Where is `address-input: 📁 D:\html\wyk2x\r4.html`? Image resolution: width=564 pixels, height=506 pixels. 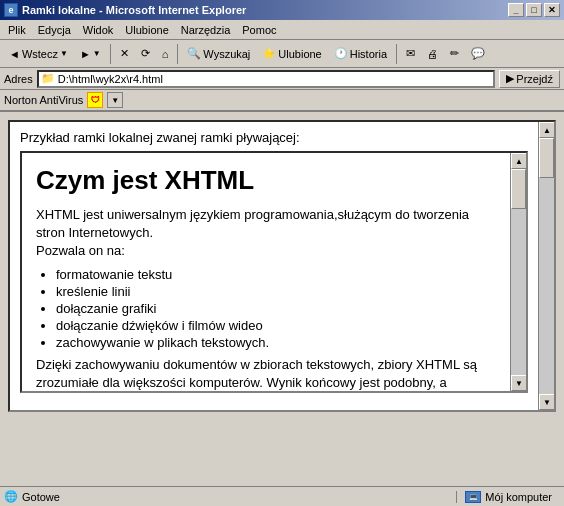 address-input: 📁 D:\html\wyk2x\r4.html is located at coordinates (266, 79).